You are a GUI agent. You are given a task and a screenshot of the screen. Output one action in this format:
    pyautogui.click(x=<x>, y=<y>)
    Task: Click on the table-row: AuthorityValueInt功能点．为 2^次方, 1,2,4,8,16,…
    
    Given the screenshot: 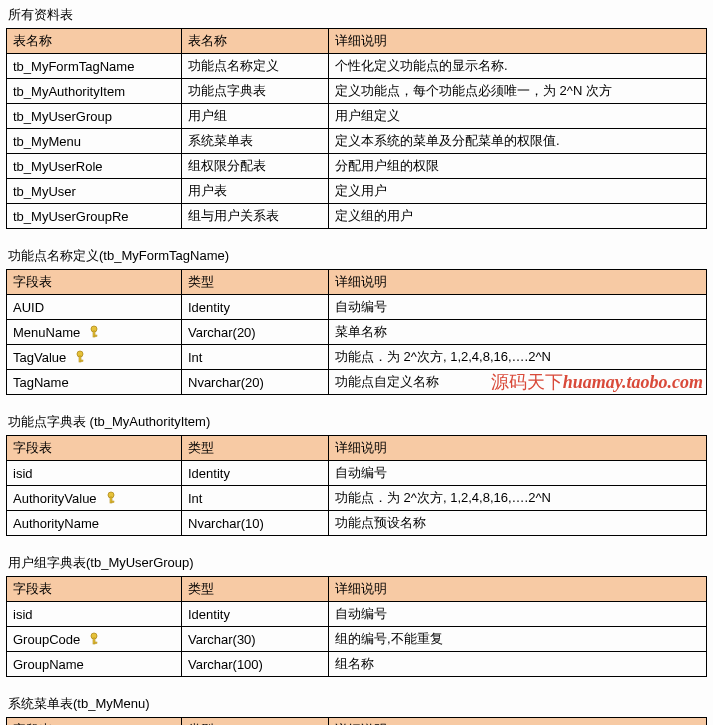 What is the action you would take?
    pyautogui.click(x=357, y=498)
    